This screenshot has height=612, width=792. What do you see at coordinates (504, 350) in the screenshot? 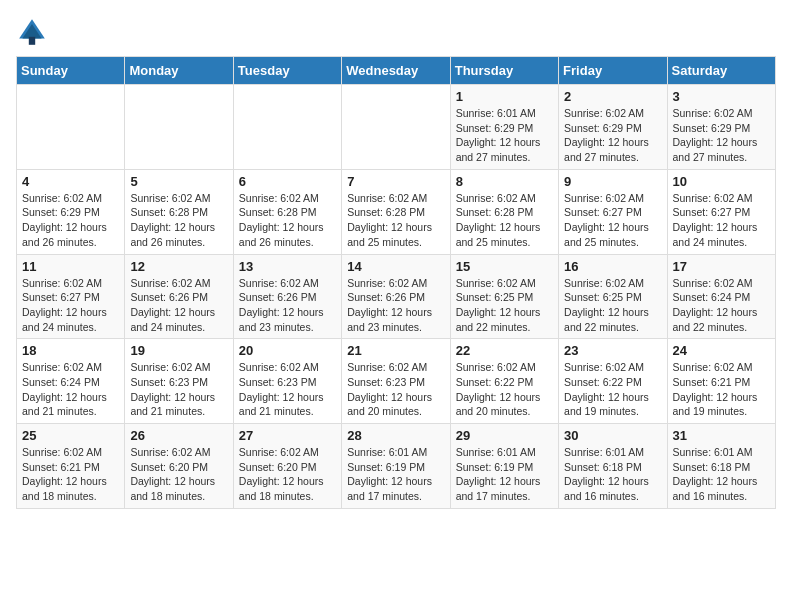
I see `day-number: 22` at bounding box center [504, 350].